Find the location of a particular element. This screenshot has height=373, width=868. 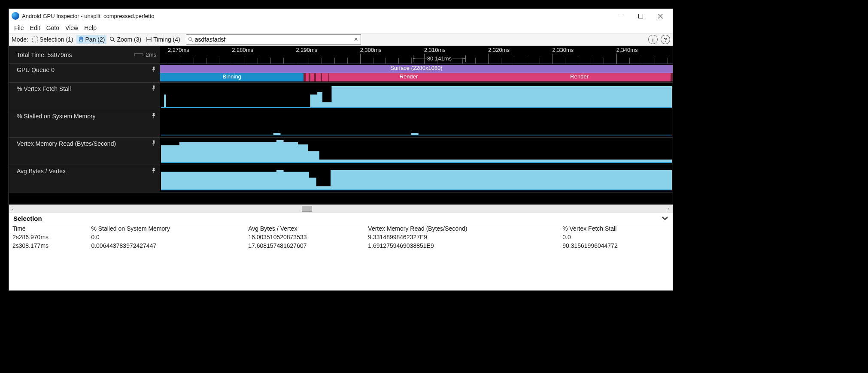

titlebar: Android GPU Inspector - unsplit_compress… is located at coordinates (341, 16).